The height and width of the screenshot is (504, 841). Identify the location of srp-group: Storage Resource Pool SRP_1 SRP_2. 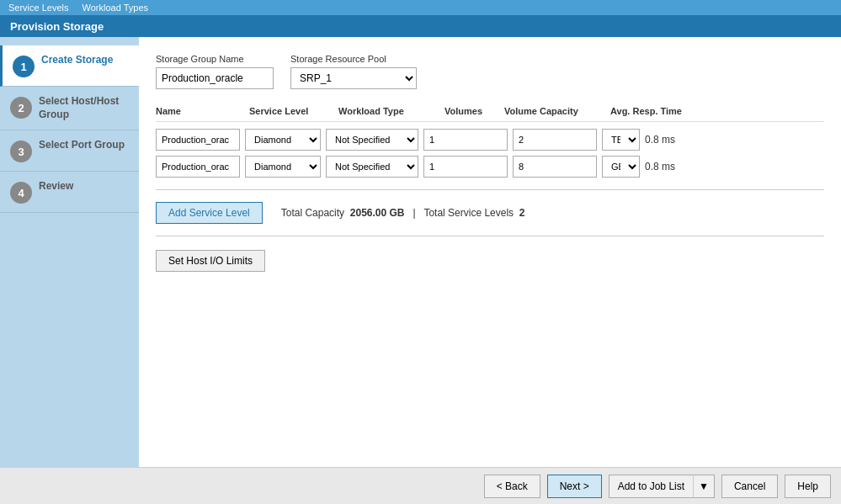
(354, 72).